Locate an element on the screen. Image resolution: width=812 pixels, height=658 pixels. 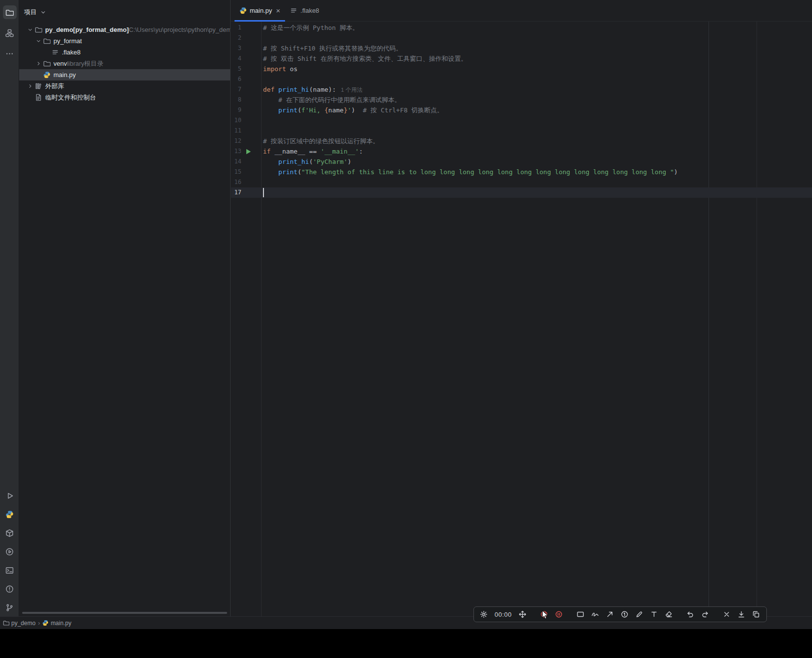
code-text: # 按 Shift+F10 执行或将其替换为您的代码。 is located at coordinates (537, 48).